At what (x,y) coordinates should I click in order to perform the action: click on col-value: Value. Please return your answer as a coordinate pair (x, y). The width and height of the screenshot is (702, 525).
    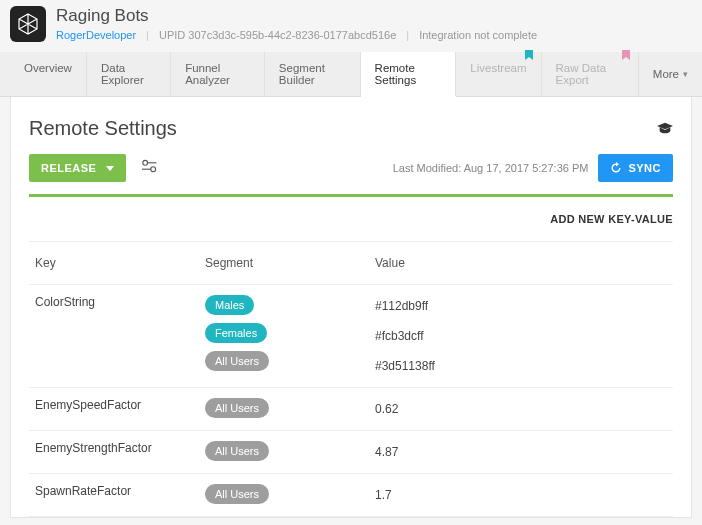
    Looking at the image, I should click on (521, 263).